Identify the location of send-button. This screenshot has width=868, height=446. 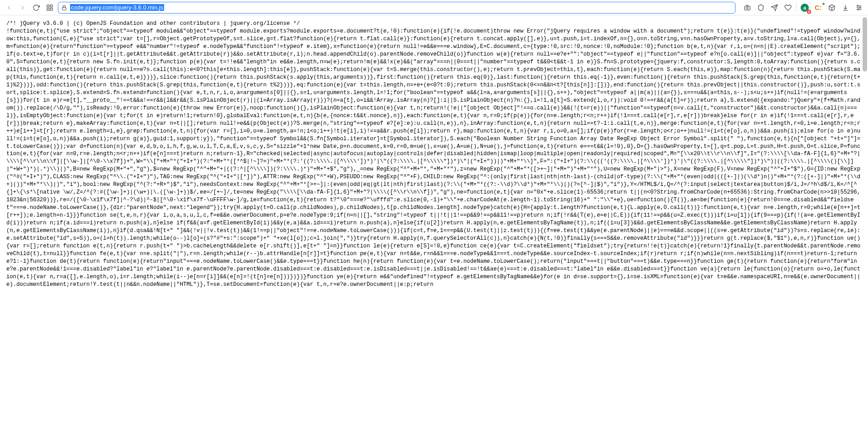
(774, 8).